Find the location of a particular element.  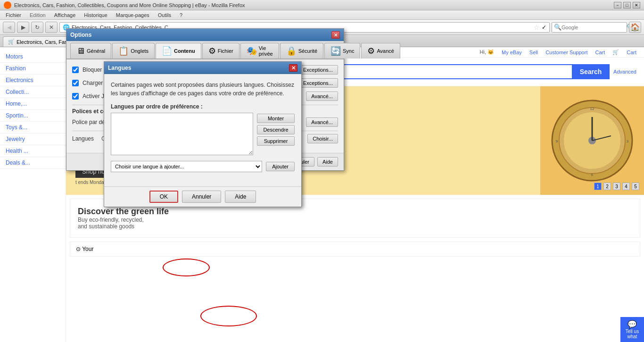

polices-avance-btn: Avancé... is located at coordinates (322, 122).